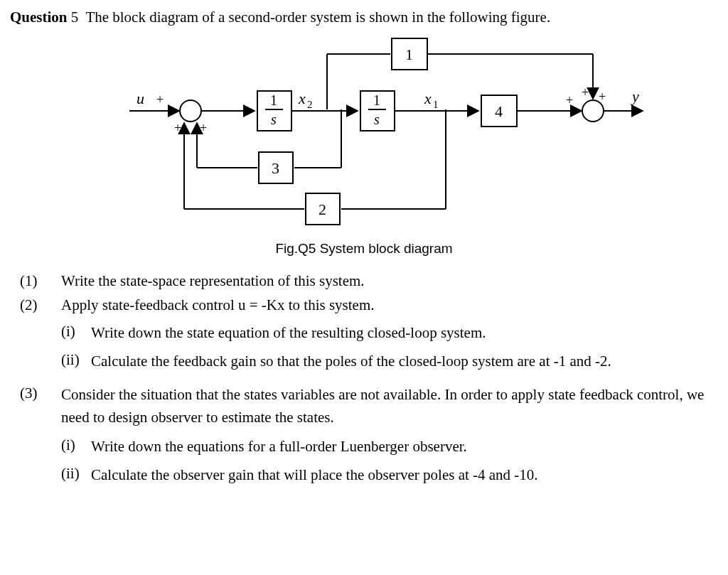 The image size is (728, 575). Describe the element at coordinates (323, 209) in the screenshot. I see `block-gain-2-label: 2` at that location.